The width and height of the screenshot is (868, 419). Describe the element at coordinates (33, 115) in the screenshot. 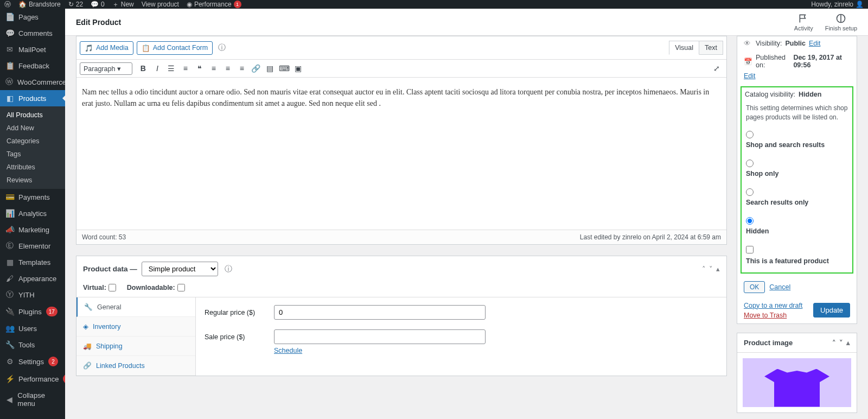

I see `submenu-all-products: All Products` at that location.